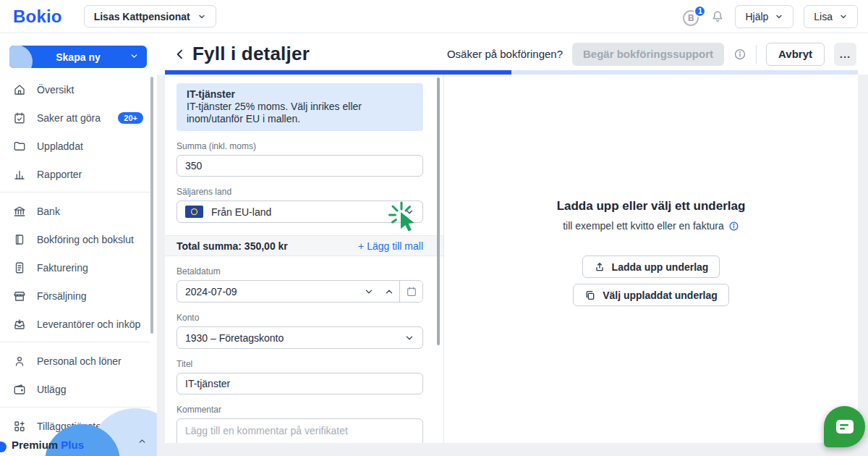 Image resolution: width=868 pixels, height=456 pixels. What do you see at coordinates (75, 211) in the screenshot?
I see `sidebar-item-bank: Bank` at bounding box center [75, 211].